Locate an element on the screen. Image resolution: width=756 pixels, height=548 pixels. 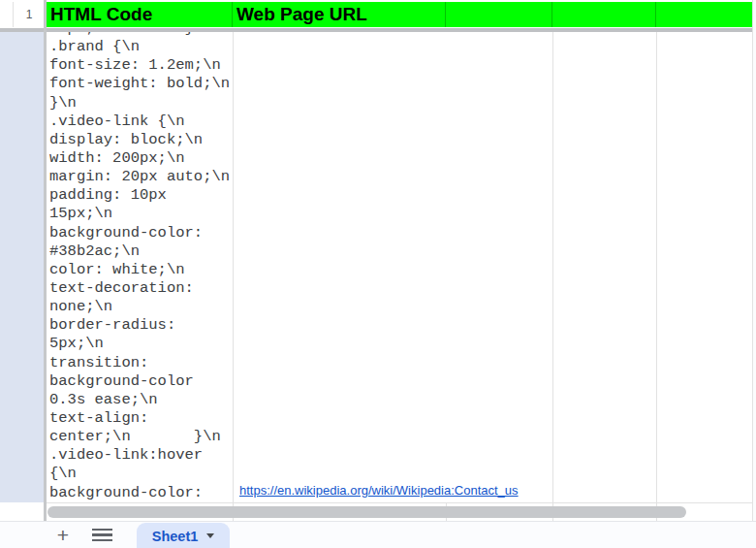
row-header-2-highlighted is located at coordinates (21, 268).